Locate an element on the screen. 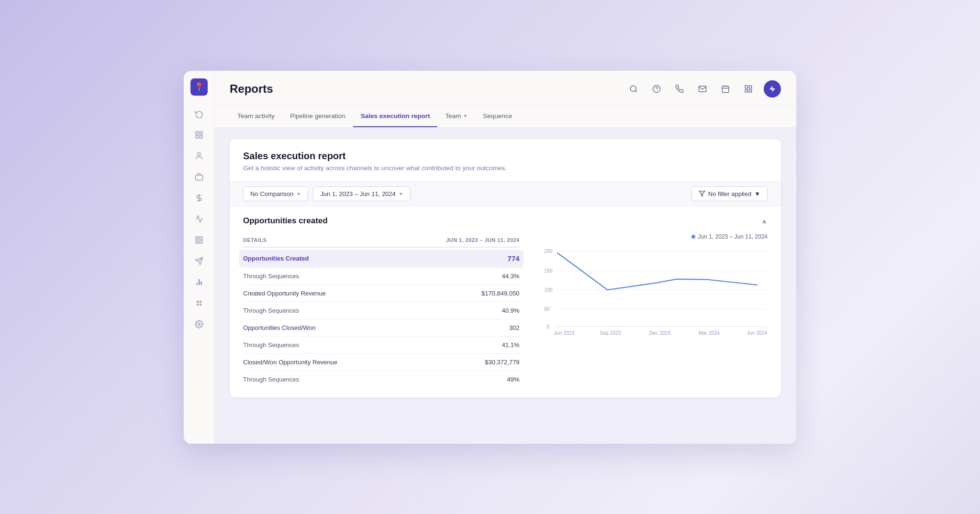 Image resolution: width=980 pixels, height=514 pixels. card-header: Sales execution report Get a holistic vi… is located at coordinates (505, 160).